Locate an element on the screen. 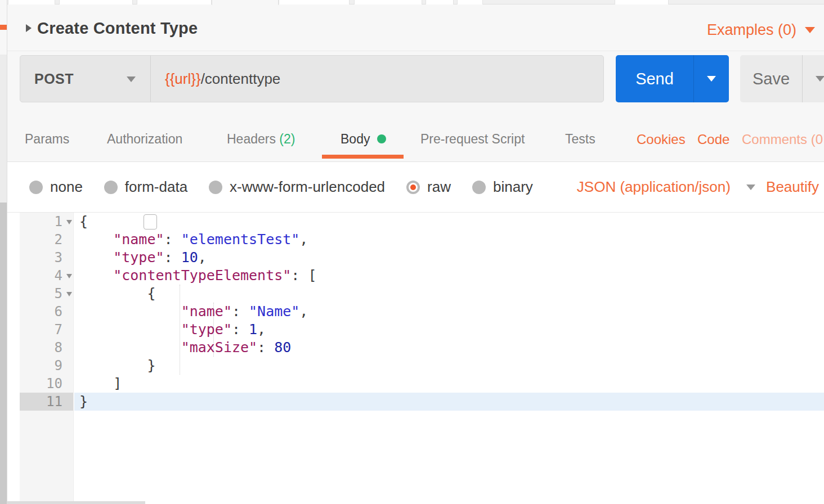 Image resolution: width=824 pixels, height=504 pixels. tab-headers: Headers (2) is located at coordinates (261, 140).